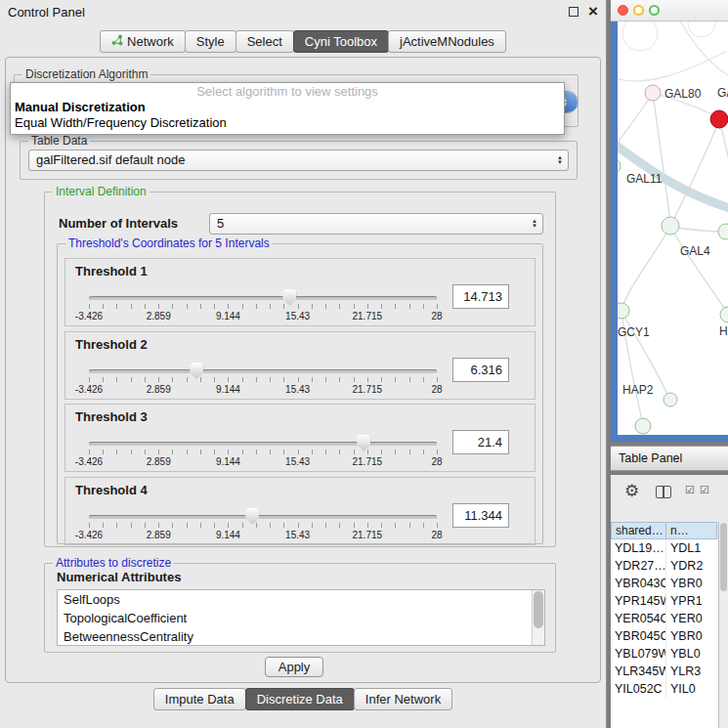  I want to click on table-cell: YBR043C, so click(639, 583).